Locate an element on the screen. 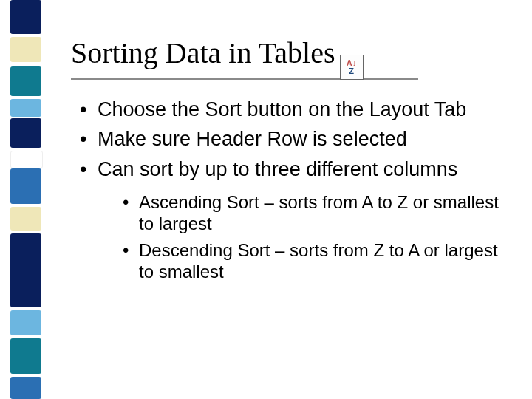 The height and width of the screenshot is (399, 532). bullet-text: Descending Sort – sorts from Z to A or l… is located at coordinates (318, 261).